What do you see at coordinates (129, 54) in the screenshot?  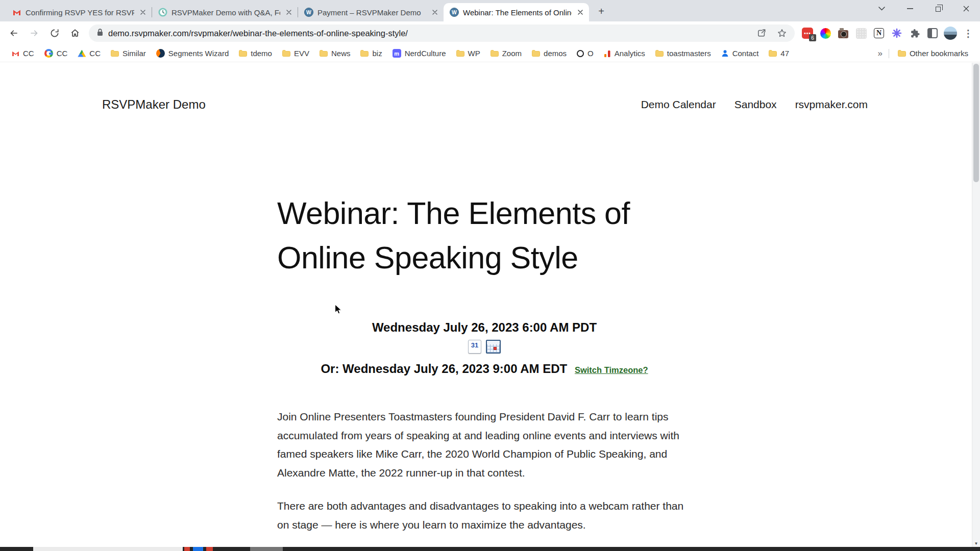 I see `bookmark-folder-similar: Similar` at bounding box center [129, 54].